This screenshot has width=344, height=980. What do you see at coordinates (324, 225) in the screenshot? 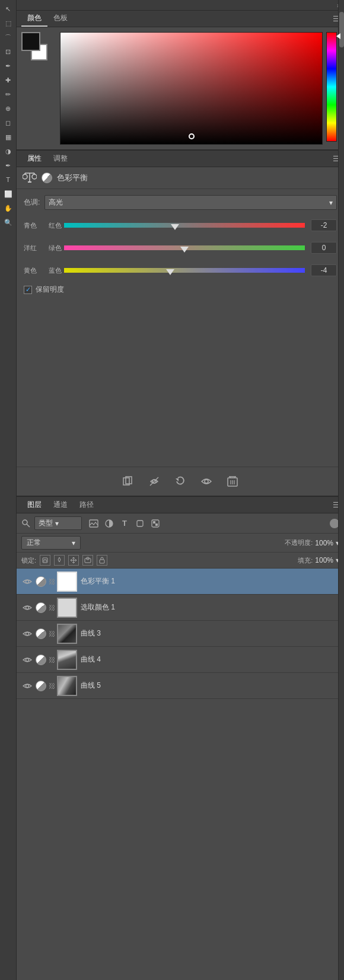
I see `cyan-red-value` at bounding box center [324, 225].